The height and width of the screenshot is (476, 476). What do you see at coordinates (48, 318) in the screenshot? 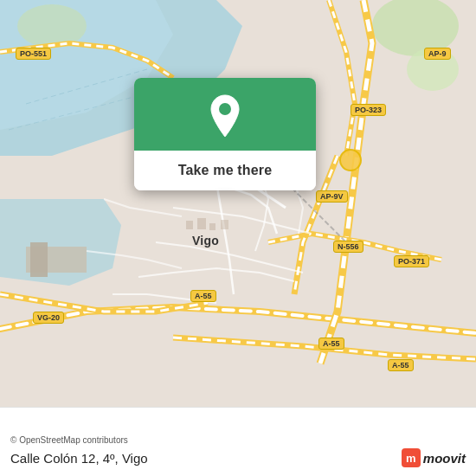
I see `road-badge-vg20: VG-20` at bounding box center [48, 318].